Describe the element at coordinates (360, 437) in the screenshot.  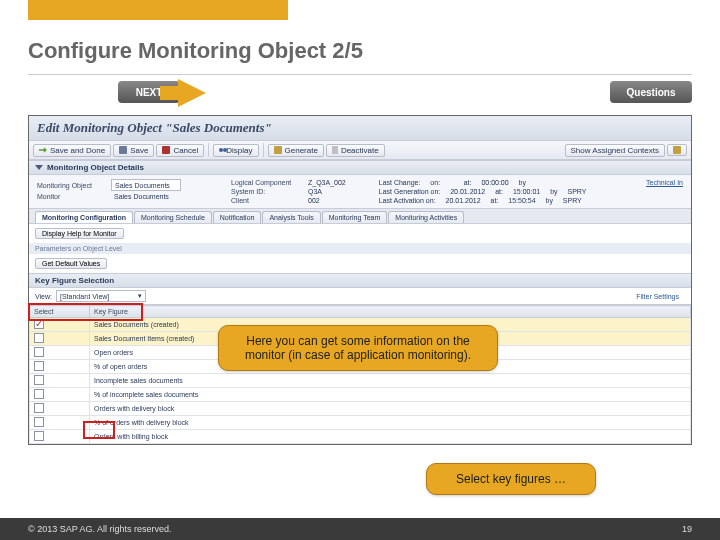
I see `table-row: Orders with billing block` at that location.